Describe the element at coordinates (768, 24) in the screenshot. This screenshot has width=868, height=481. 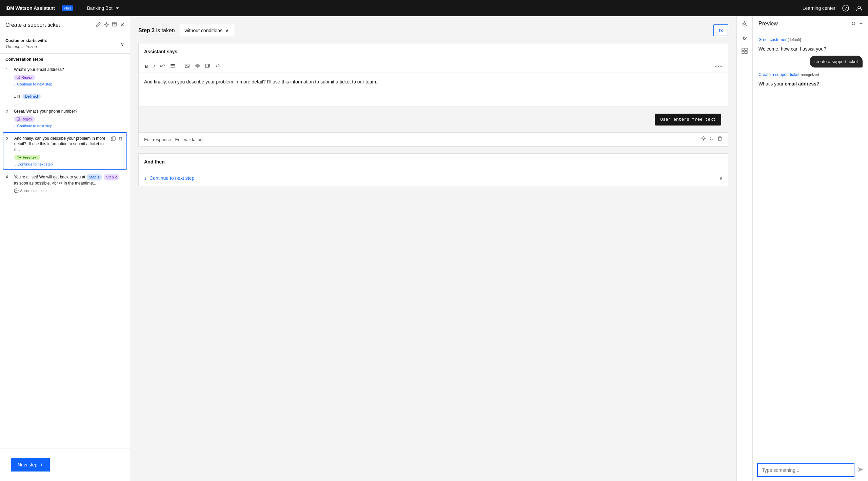
I see `preview-title: Preview` at that location.